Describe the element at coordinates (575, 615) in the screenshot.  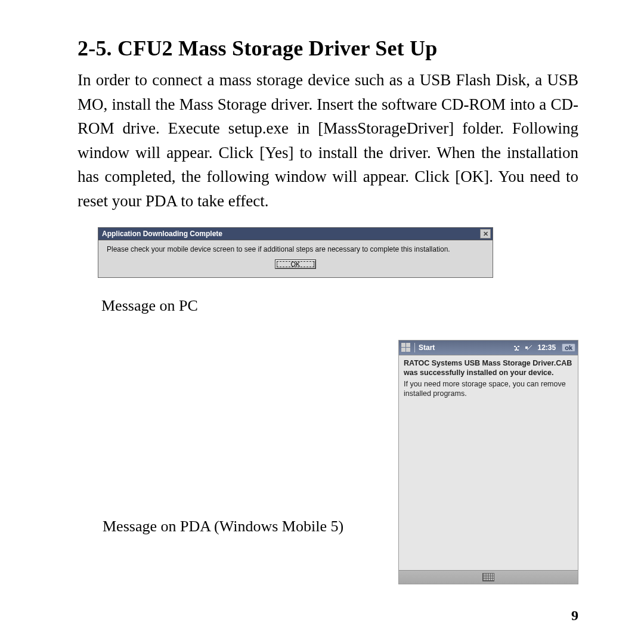
I see `page-number: 9` at that location.